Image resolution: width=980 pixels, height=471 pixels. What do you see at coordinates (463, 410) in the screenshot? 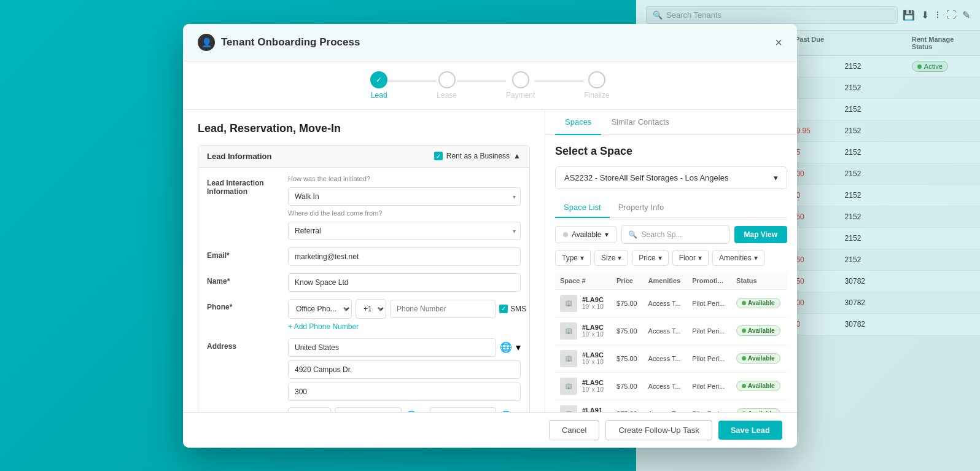
I see `city-select-wrapper: Newport Beach` at bounding box center [463, 410].